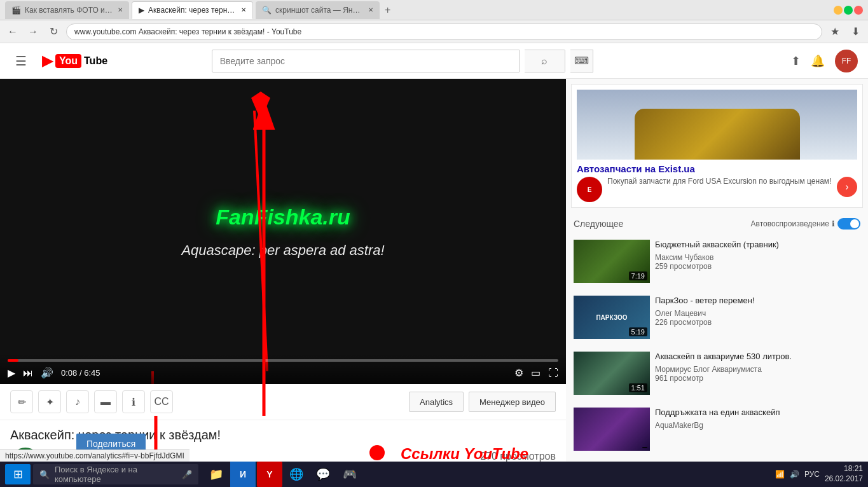 The image size is (868, 487). Describe the element at coordinates (717, 373) in the screenshot. I see `sidebar-video-2: 1:51 Акваскейп в аквариуме 530 литров. М…` at that location.